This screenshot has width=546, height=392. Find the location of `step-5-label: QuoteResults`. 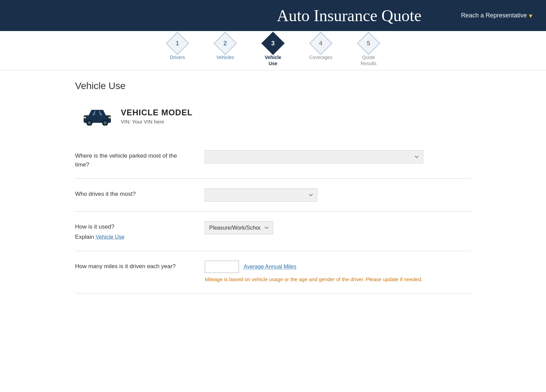

step-5-label: QuoteResults is located at coordinates (369, 62).